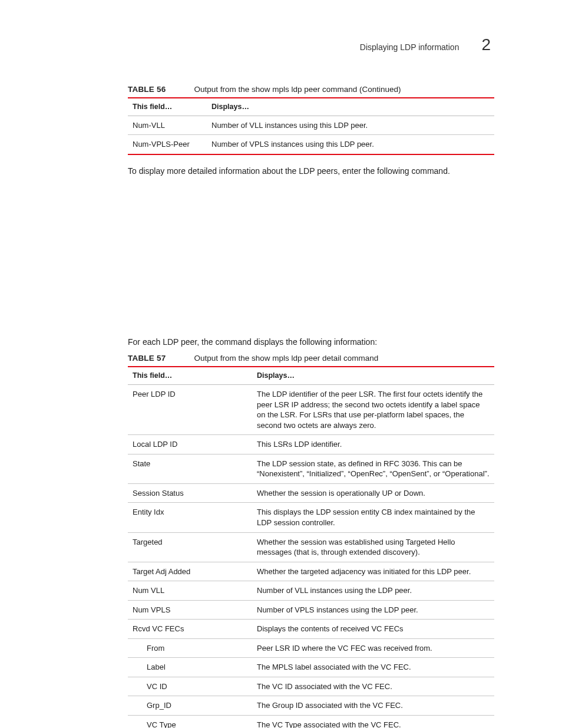 The width and height of the screenshot is (562, 728). What do you see at coordinates (311, 342) in the screenshot?
I see `paragraph-each-peer: For each LDP peer, the command displays …` at bounding box center [311, 342].